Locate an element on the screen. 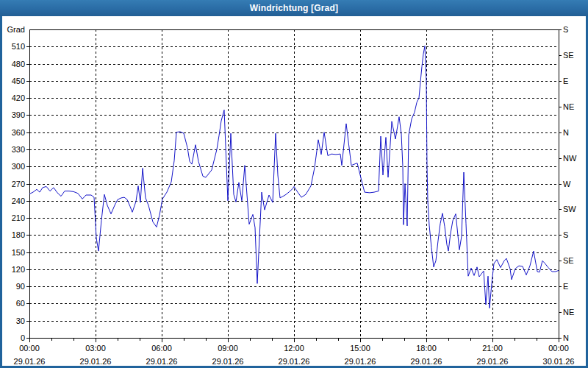 This screenshot has height=368, width=588. x-tick-time-label: 03:00 is located at coordinates (96, 348).